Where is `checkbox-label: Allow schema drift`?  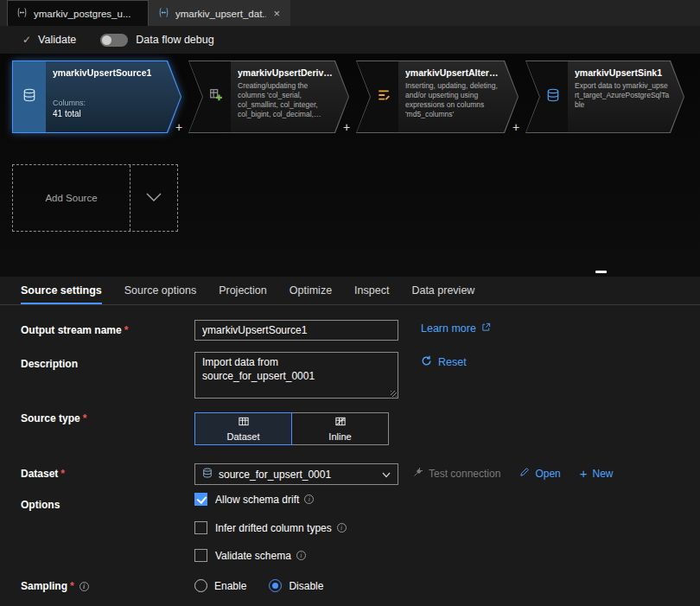
checkbox-label: Allow schema drift is located at coordinates (258, 500).